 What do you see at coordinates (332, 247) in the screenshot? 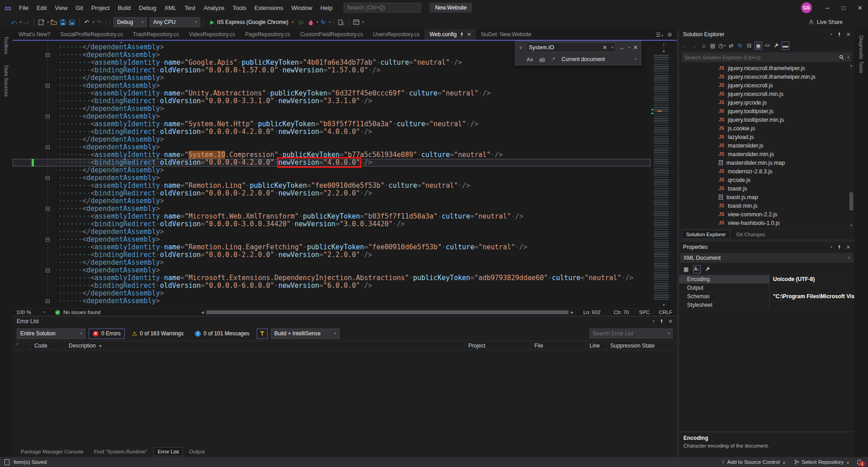
I see `code-line: ········<assemblyIdentity·name="Remotion…` at bounding box center [332, 247].